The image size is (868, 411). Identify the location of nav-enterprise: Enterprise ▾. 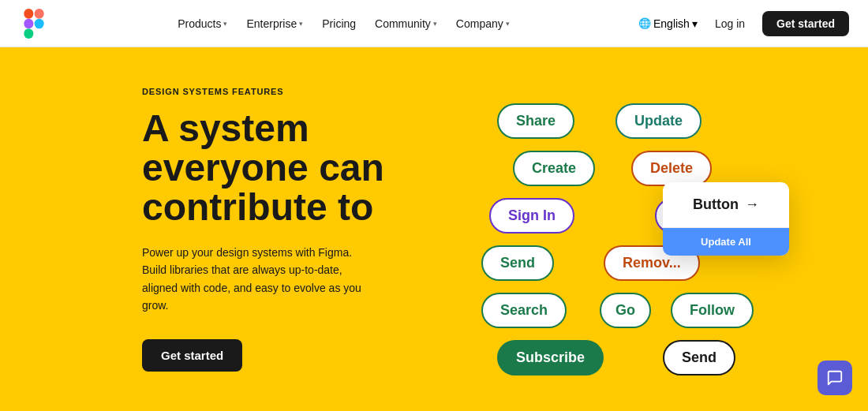
(275, 24).